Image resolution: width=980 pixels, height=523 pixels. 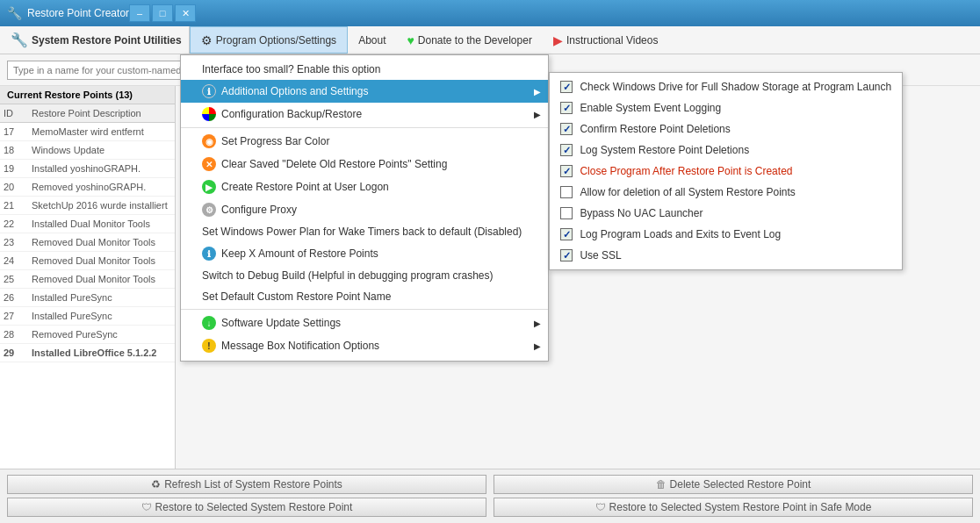 I want to click on donate-icon: ♥, so click(x=410, y=40).